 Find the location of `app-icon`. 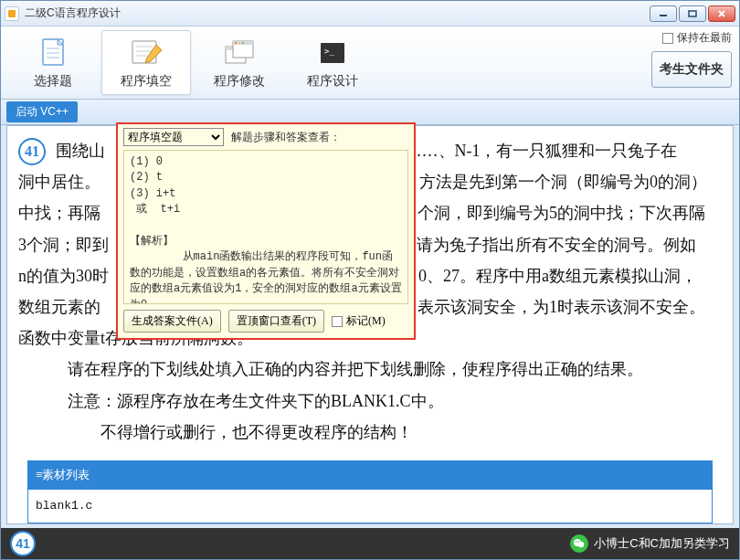

app-icon is located at coordinates (12, 14).